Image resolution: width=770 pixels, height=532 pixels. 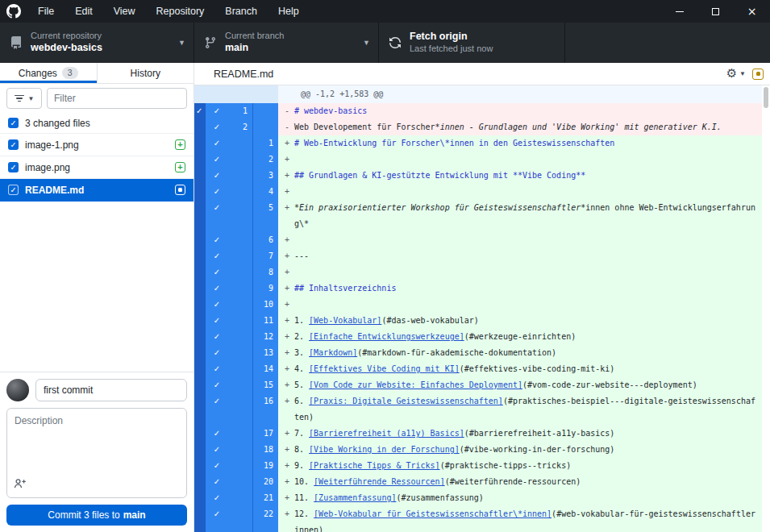 I want to click on menu-item-view: View, so click(x=124, y=11).